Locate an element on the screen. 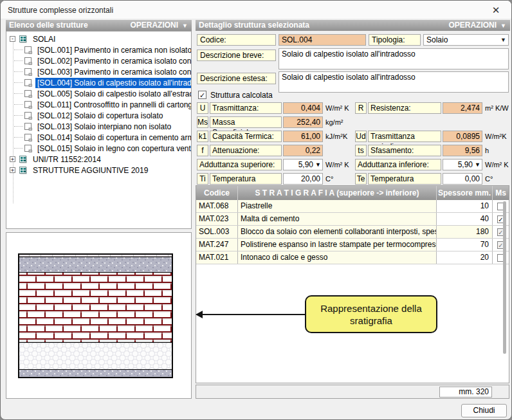 The width and height of the screenshot is (512, 420). tree-item: [SOL.014] Solaio di copertura in cemento… is located at coordinates (99, 138).